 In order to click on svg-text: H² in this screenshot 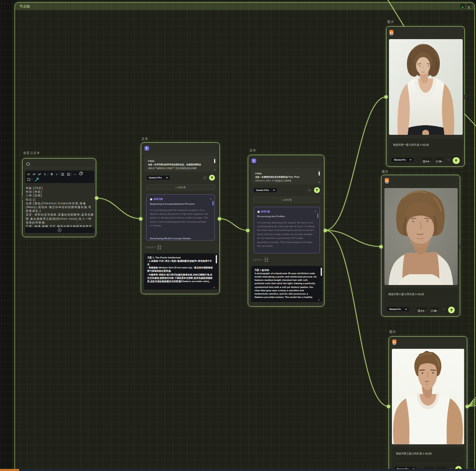, I will do `click(34, 174)`.